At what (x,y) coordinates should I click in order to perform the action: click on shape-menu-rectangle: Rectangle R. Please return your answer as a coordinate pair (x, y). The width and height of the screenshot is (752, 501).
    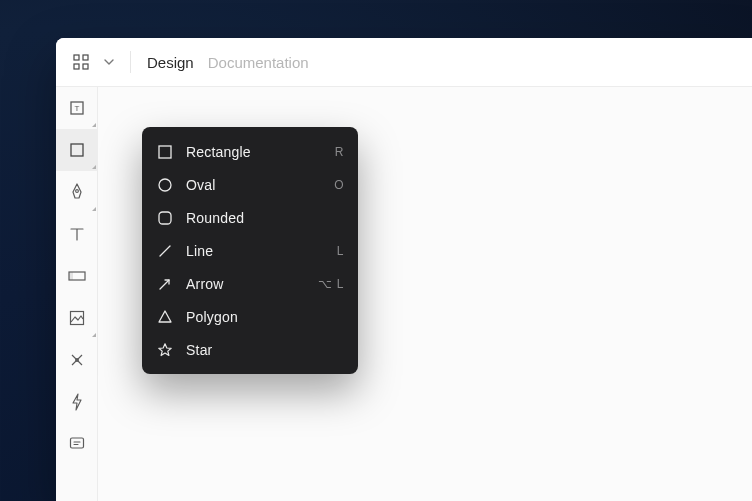
    Looking at the image, I should click on (250, 152).